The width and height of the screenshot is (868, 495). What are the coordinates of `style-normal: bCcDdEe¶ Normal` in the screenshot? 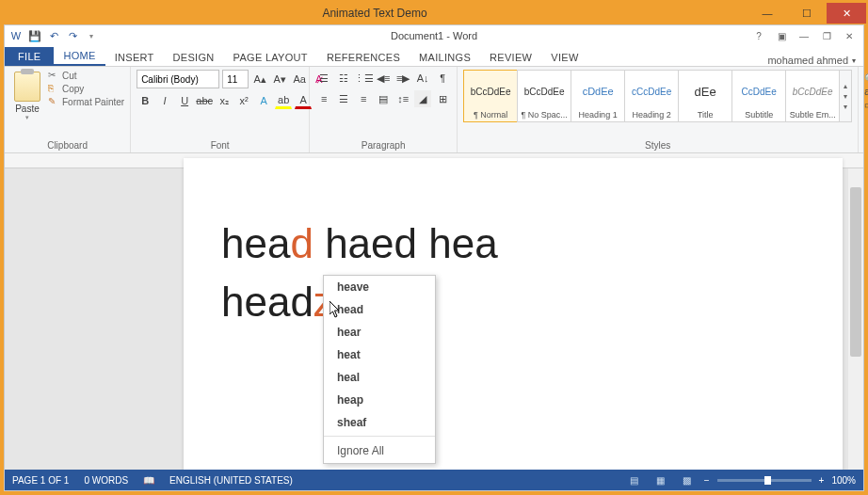 It's located at (490, 96).